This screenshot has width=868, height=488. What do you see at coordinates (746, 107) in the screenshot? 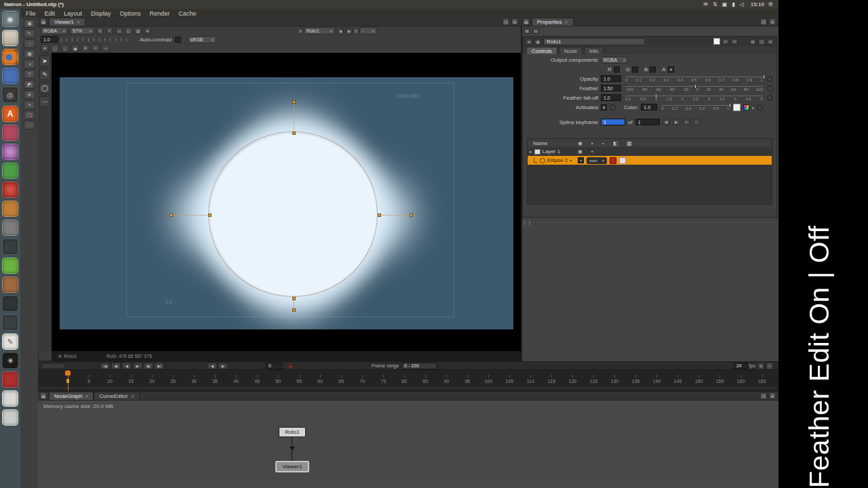
I see `color-wheel-button` at bounding box center [746, 107].